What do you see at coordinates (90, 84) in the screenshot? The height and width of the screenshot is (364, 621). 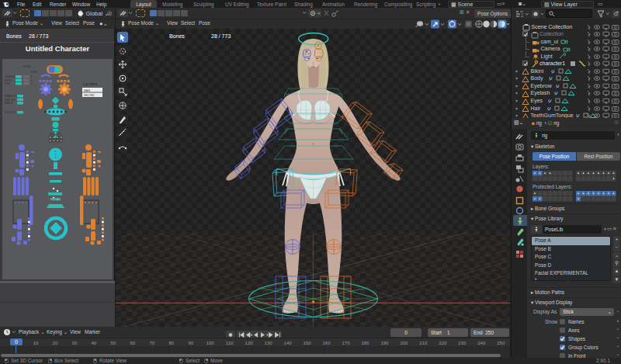 I see `svg-text: LAYERS` at bounding box center [90, 84].